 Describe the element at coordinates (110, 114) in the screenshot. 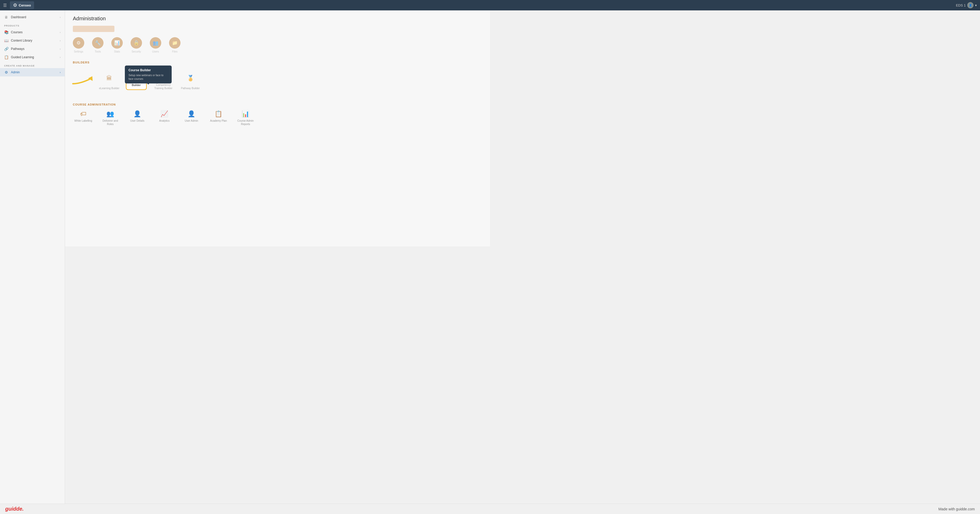

I see `deliverer-roles-icon: 👥` at that location.